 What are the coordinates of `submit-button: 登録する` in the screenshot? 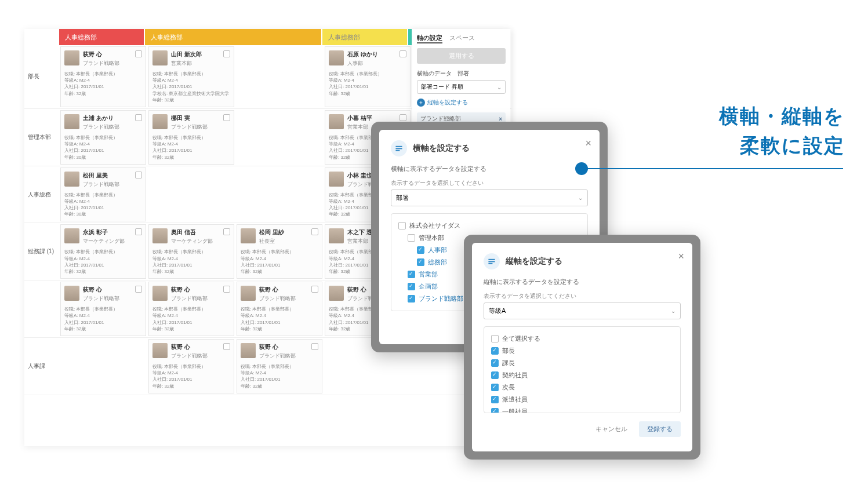 It's located at (660, 429).